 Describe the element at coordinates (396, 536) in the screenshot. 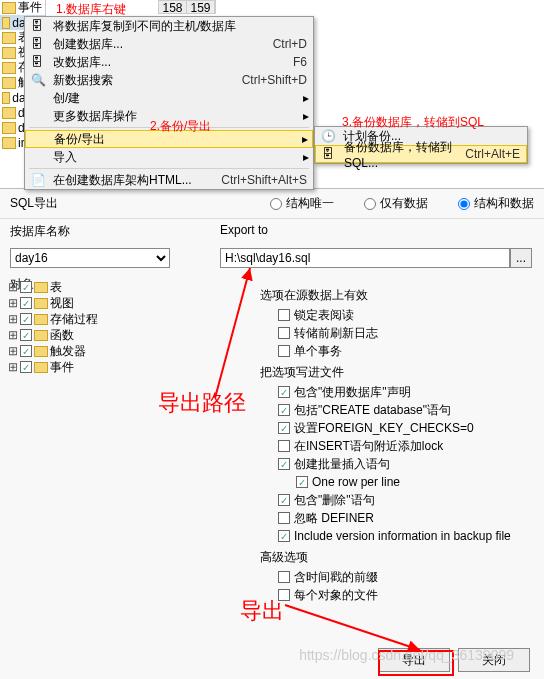

I see `opt-version-info: Include version information in backup fi…` at that location.